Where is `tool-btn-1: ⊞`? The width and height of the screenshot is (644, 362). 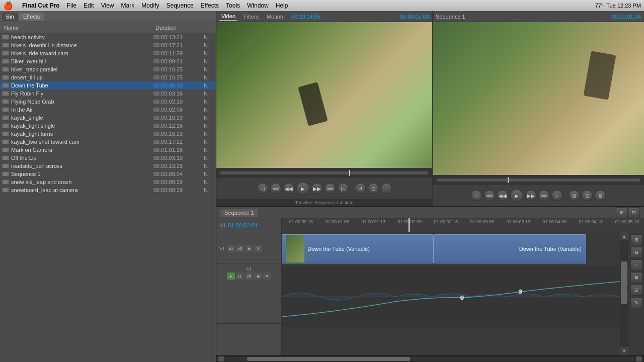
tool-btn-1: ⊞ is located at coordinates (636, 240).